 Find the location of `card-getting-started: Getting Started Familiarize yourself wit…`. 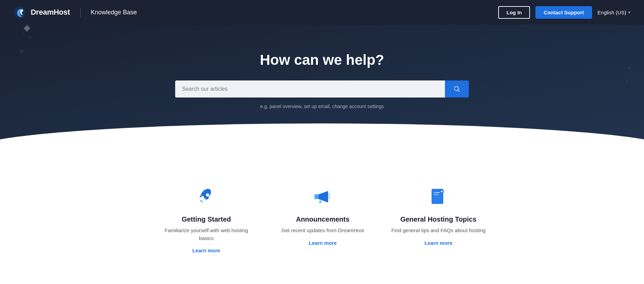

card-getting-started: Getting Started Familiarize yourself wit… is located at coordinates (206, 219).